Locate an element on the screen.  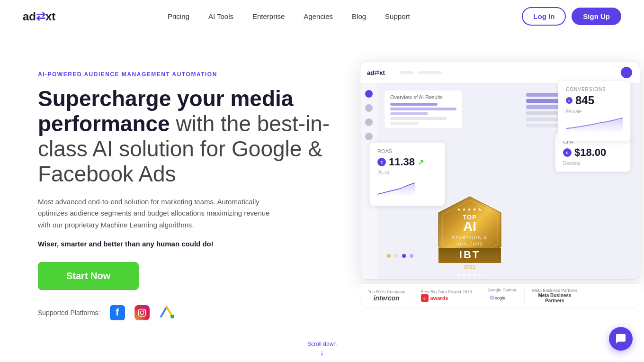
roas-chart is located at coordinates (396, 189).